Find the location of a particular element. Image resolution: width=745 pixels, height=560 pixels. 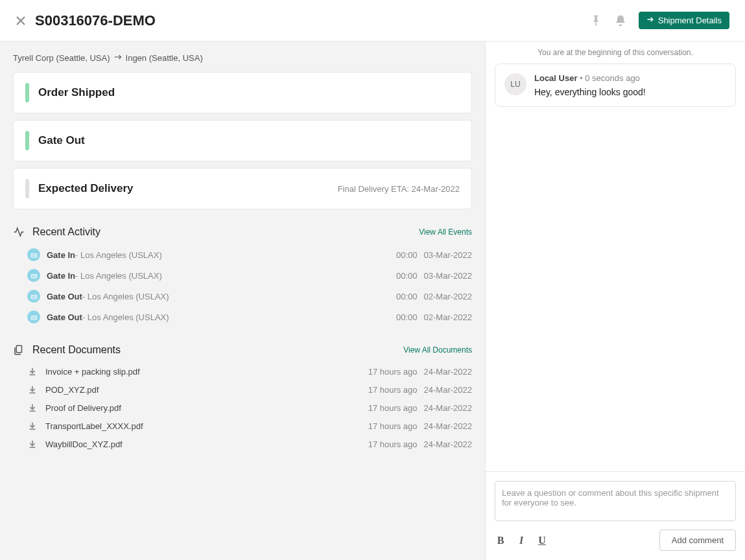

document-row: Invoice + packing slip.pdf17 hours ago24… is located at coordinates (242, 371).